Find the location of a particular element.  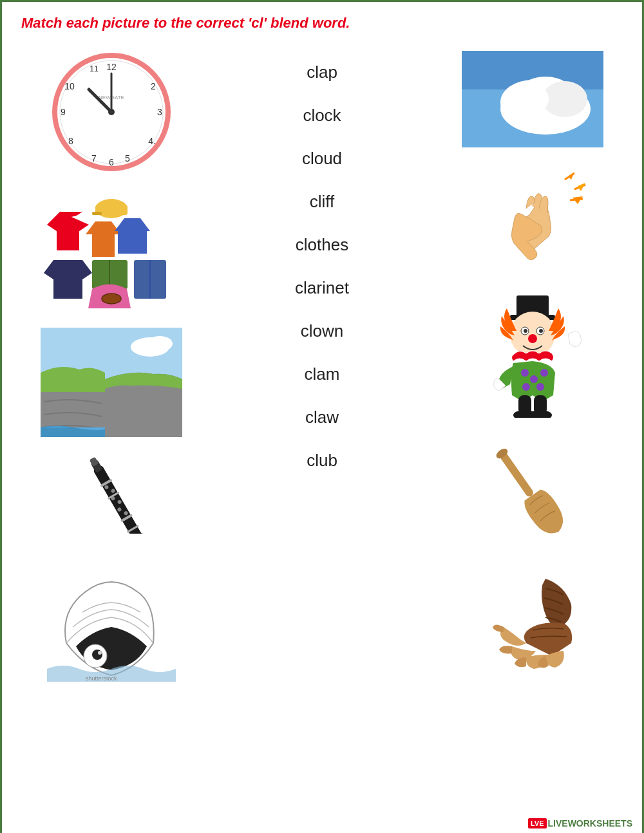

cliff-image is located at coordinates (111, 382).